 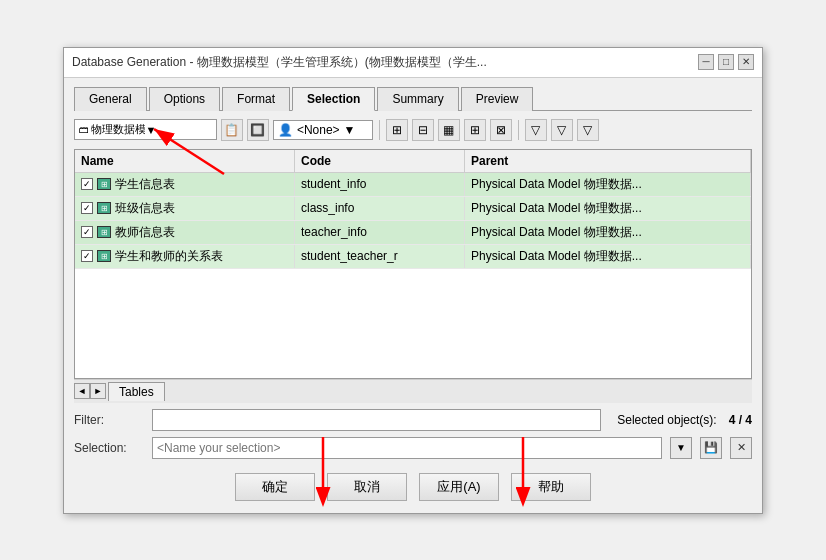 What do you see at coordinates (256, 99) in the screenshot?
I see `tab-format: Format` at bounding box center [256, 99].